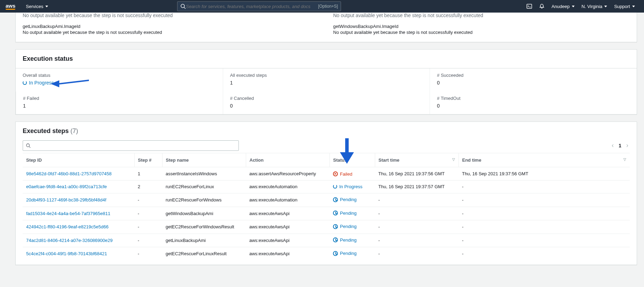  I want to click on table-row: 20db4f93-1127-469f-bc38-29fb5bf48d4f-run…, so click(326, 200).